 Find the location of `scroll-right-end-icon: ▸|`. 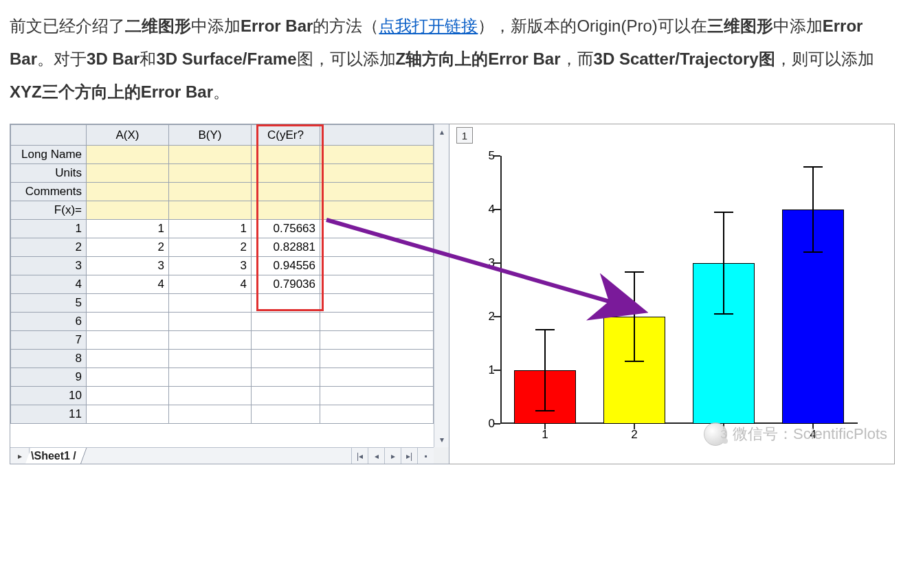

scroll-right-end-icon: ▸| is located at coordinates (409, 456).